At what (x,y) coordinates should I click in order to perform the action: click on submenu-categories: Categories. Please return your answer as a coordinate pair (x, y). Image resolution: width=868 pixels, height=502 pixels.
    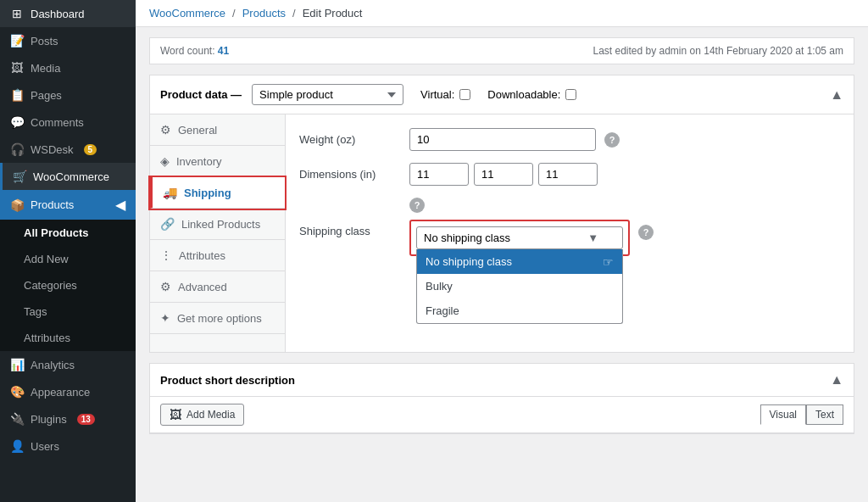
    Looking at the image, I should click on (68, 285).